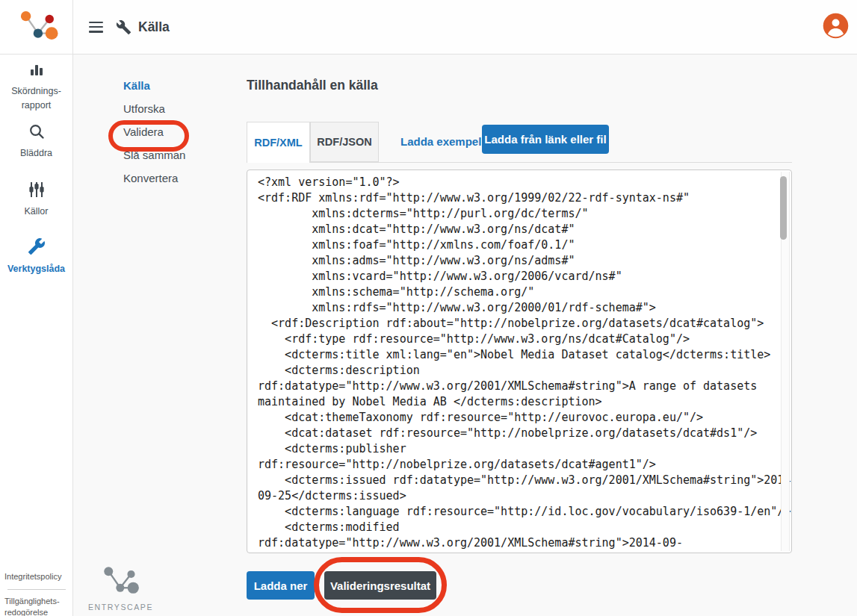 This screenshot has width=857, height=616. Describe the element at coordinates (835, 25) in the screenshot. I see `user-avatar-icon` at that location.